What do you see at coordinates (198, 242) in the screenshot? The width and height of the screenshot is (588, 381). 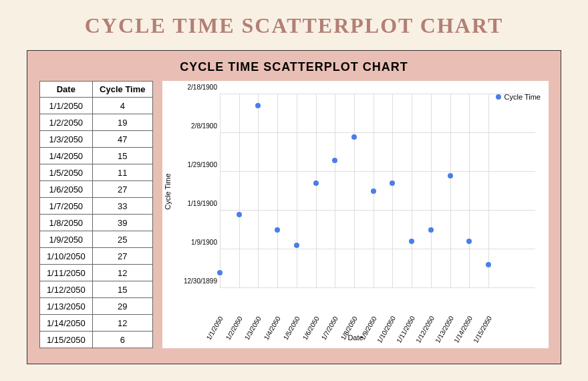 I see `y-tick-label: 1/9/1900` at bounding box center [198, 242].